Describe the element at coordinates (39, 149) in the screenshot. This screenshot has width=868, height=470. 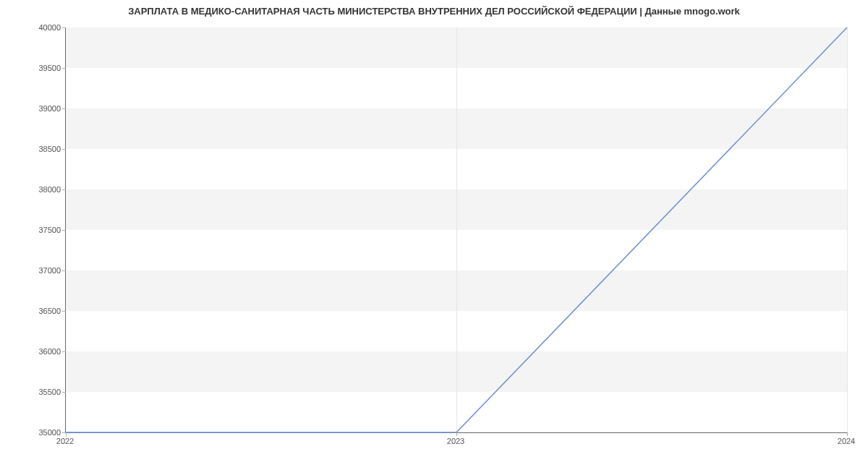
I see `y-tick-label: 38500` at that location.